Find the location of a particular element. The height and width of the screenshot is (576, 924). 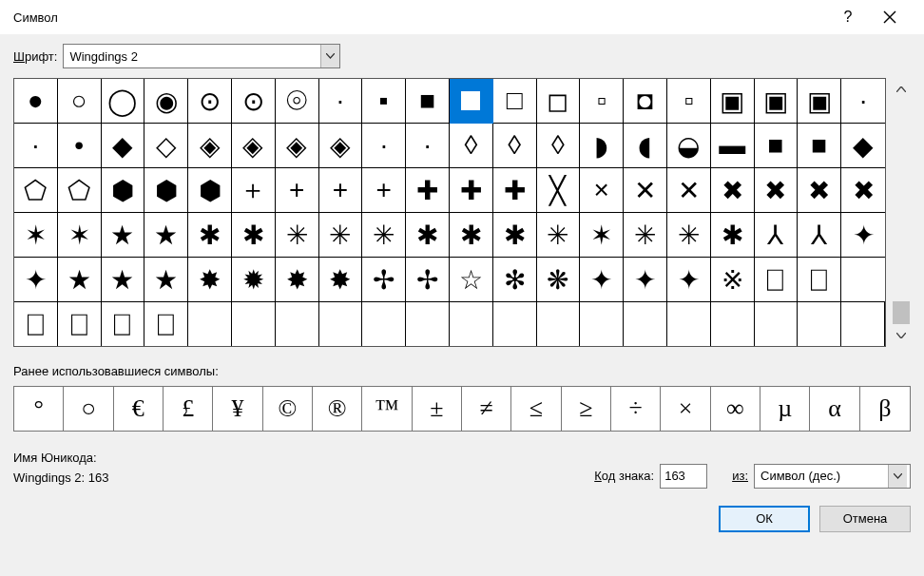

symbol-cell: ☆ is located at coordinates (472, 279).